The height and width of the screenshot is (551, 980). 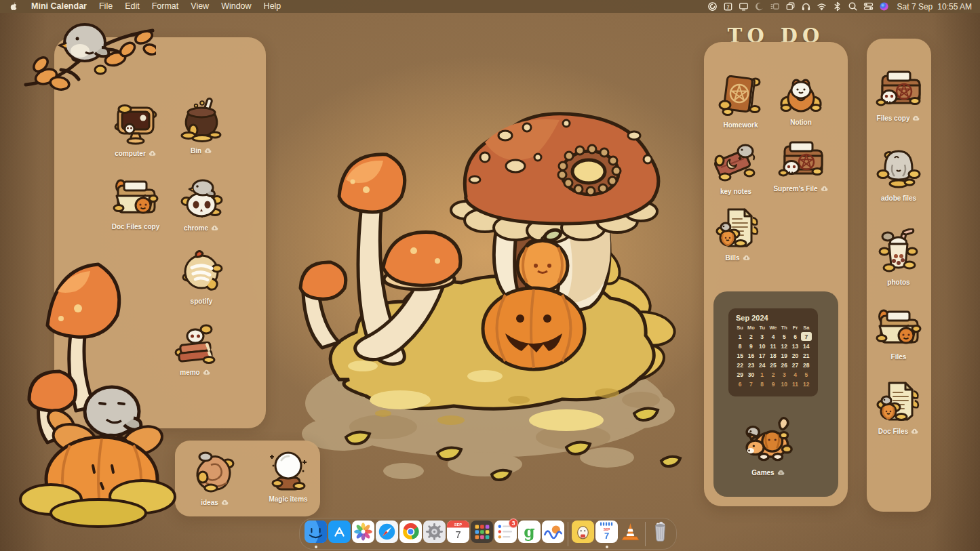 I want to click on desktop-icon-files-copy: Files copy, so click(x=899, y=94).